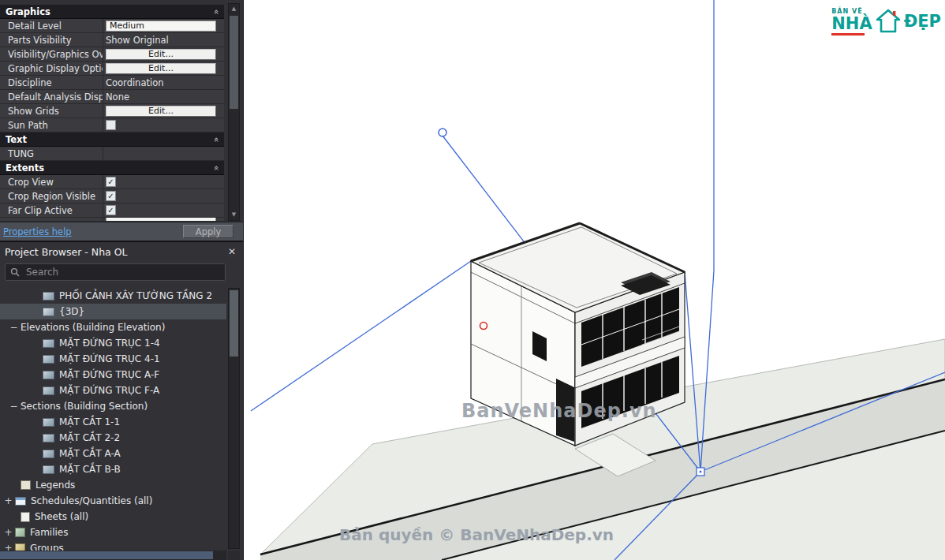  Describe the element at coordinates (161, 26) in the screenshot. I see `detail-level-input: Medium` at that location.